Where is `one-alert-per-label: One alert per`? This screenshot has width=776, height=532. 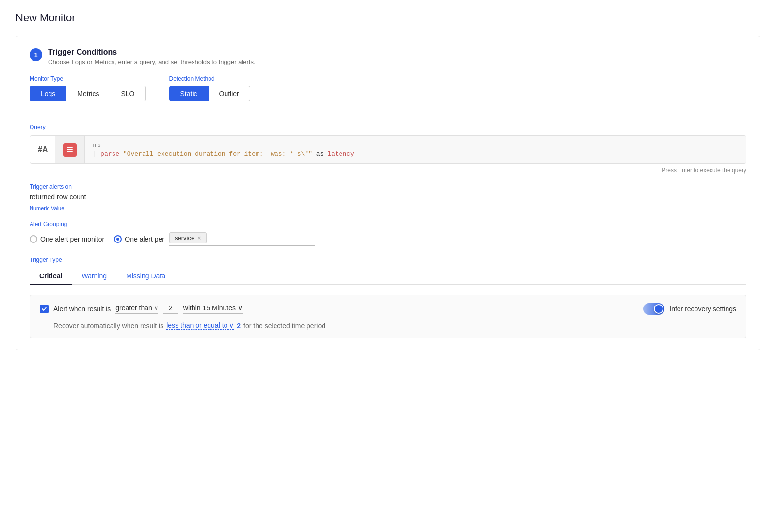
one-alert-per-label: One alert per is located at coordinates (145, 239).